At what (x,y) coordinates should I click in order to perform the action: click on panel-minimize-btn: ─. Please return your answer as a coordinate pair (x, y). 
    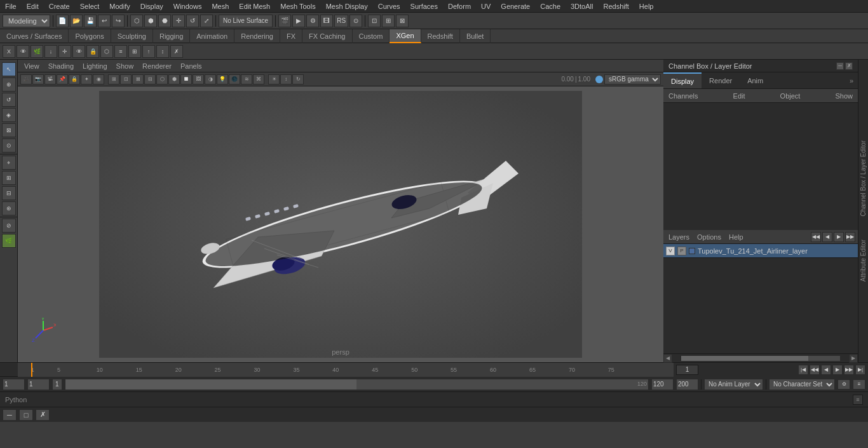
    Looking at the image, I should click on (840, 66).